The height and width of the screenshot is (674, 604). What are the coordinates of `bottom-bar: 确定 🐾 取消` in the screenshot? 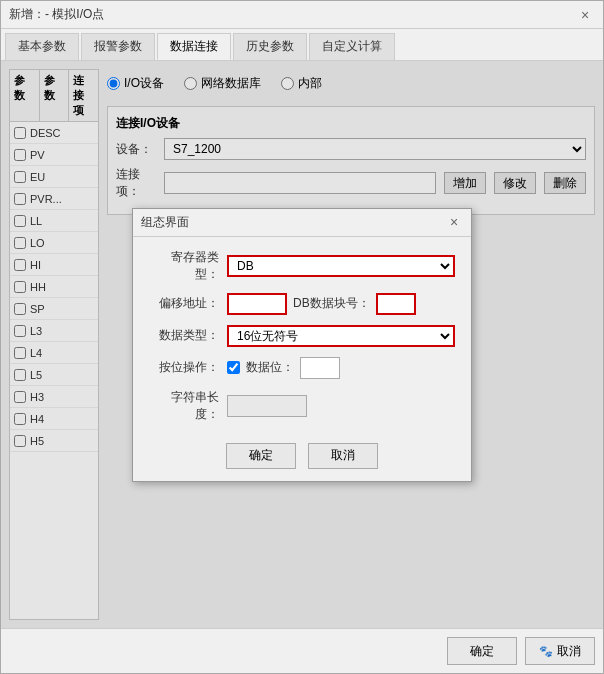 It's located at (302, 650).